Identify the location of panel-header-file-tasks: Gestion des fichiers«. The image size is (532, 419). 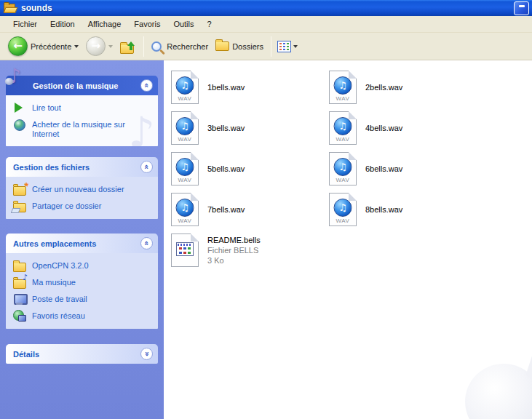
(82, 167).